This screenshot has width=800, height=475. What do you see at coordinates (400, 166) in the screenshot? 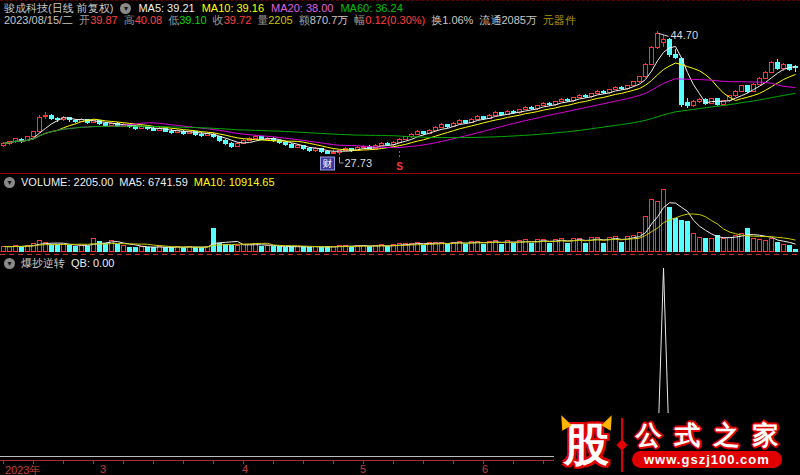
I see `sell-signal-label: S` at bounding box center [400, 166].